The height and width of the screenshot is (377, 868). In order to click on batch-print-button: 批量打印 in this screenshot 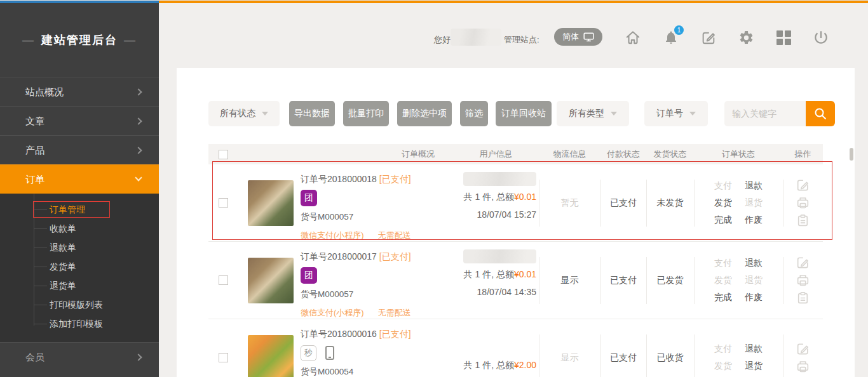, I will do `click(366, 114)`.